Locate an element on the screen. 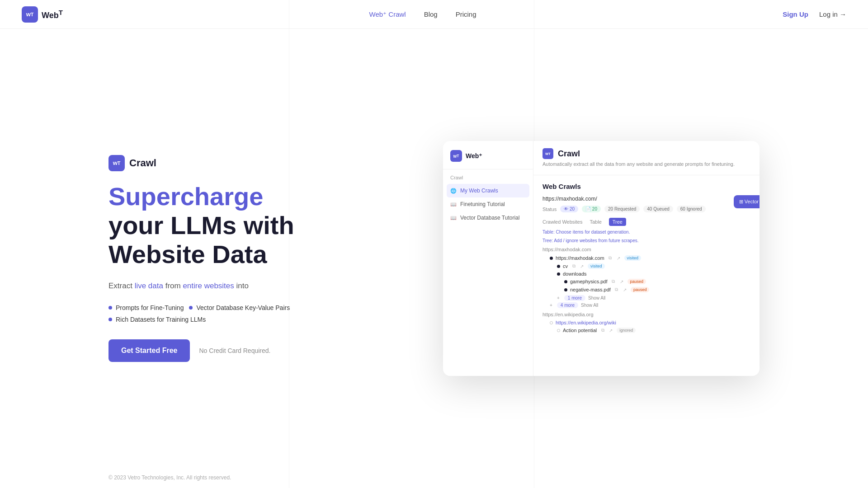  sidebar-item-label-finetuning: Finetuning Tutorial is located at coordinates (483, 204).